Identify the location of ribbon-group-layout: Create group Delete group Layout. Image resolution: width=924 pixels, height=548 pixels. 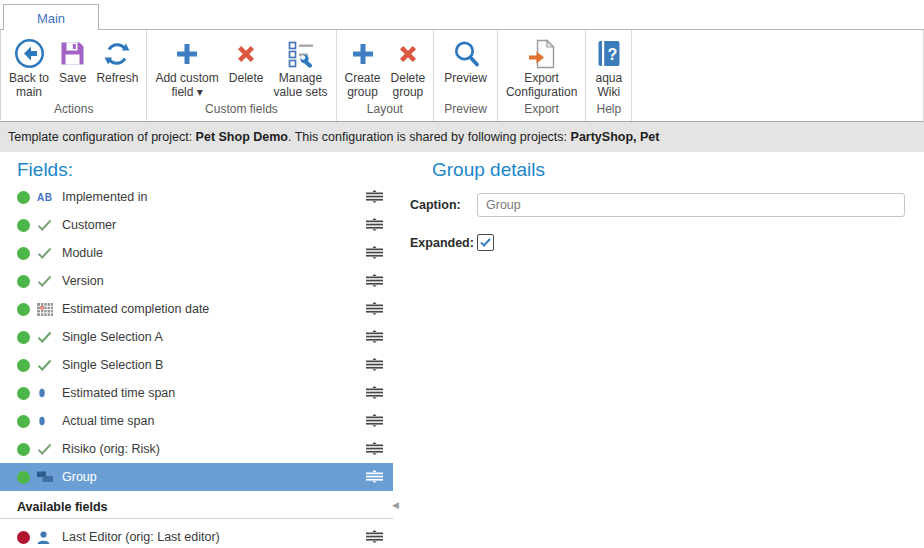
(386, 76).